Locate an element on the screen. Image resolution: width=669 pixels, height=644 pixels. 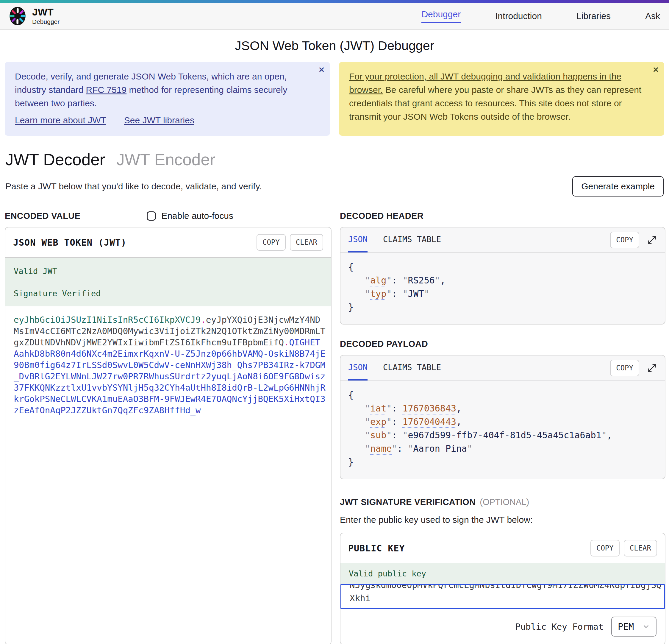
decoded-header-card: JSON CLAIMS TABLE COPY { "alg": "RS256",… is located at coordinates (503, 276).